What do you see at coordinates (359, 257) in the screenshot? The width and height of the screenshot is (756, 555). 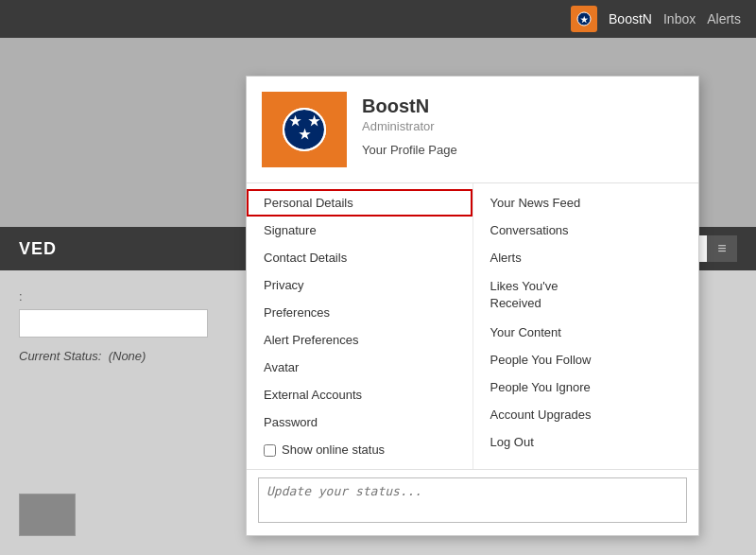 I see `menu-item-contact-details: Contact Details` at bounding box center [359, 257].